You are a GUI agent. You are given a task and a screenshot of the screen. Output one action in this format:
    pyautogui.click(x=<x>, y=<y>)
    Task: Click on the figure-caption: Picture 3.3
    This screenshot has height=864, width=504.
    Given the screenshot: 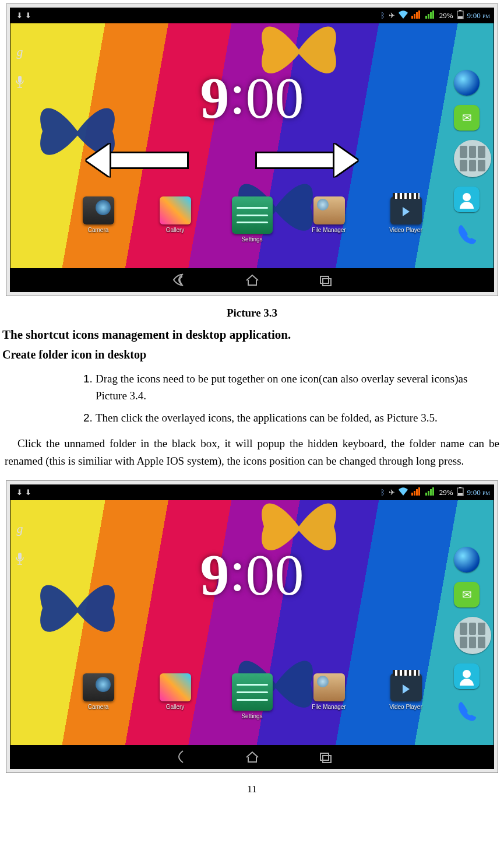 What is the action you would take?
    pyautogui.click(x=252, y=313)
    